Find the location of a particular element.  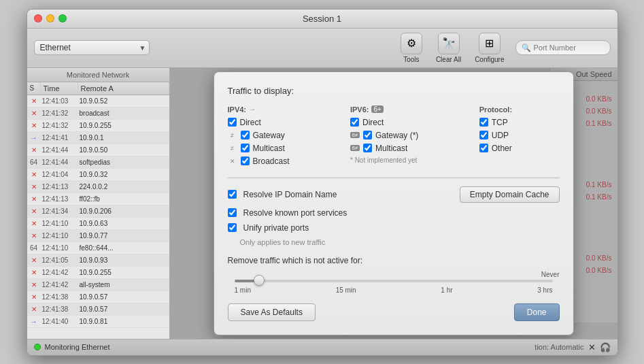

clear-all-button: 🔭 Clear All is located at coordinates (449, 48).